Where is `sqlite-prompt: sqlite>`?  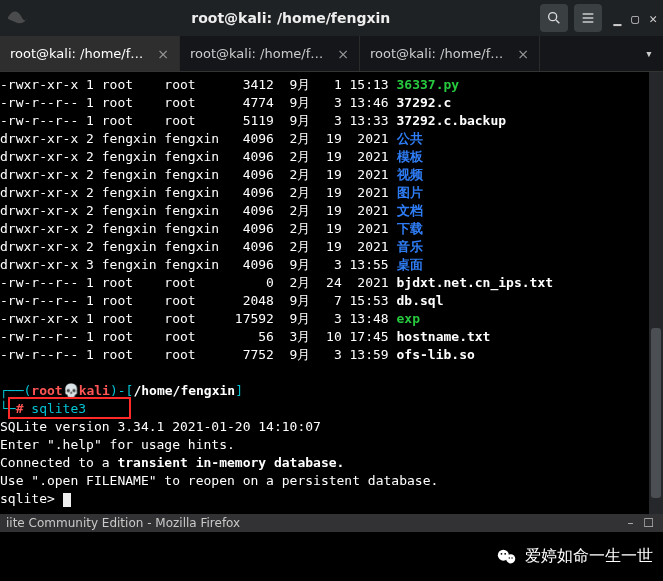
sqlite-prompt: sqlite> is located at coordinates (332, 499).